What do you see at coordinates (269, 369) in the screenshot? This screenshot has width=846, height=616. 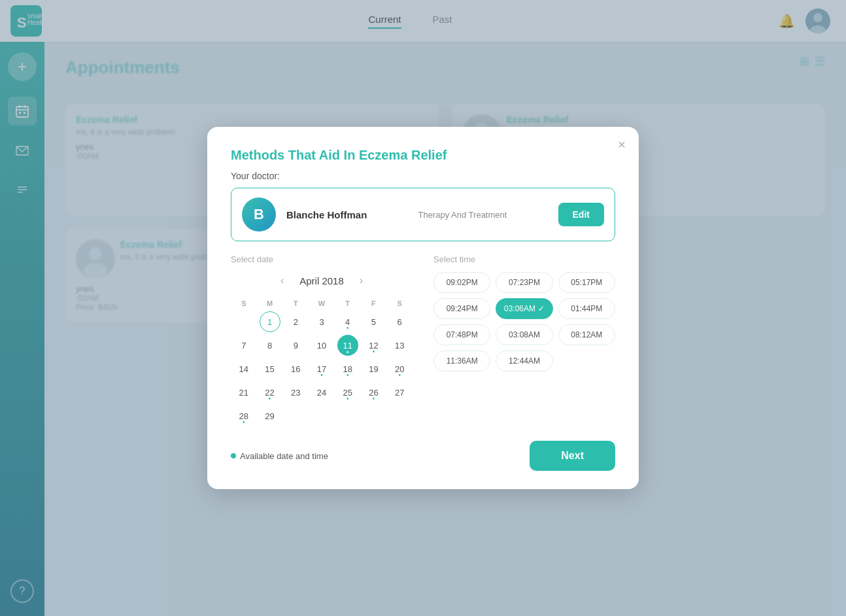 I see `calendar-day: 15` at bounding box center [269, 369].